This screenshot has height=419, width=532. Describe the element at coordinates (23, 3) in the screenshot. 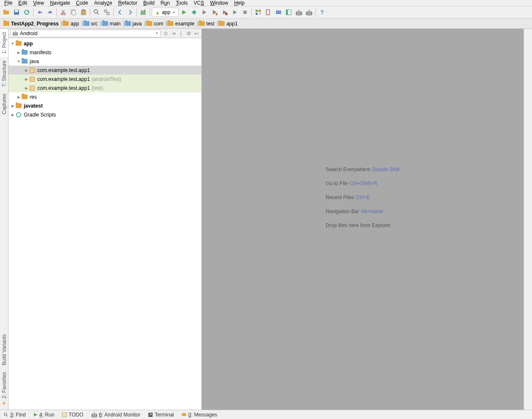

I see `menu-edit: Edit` at that location.